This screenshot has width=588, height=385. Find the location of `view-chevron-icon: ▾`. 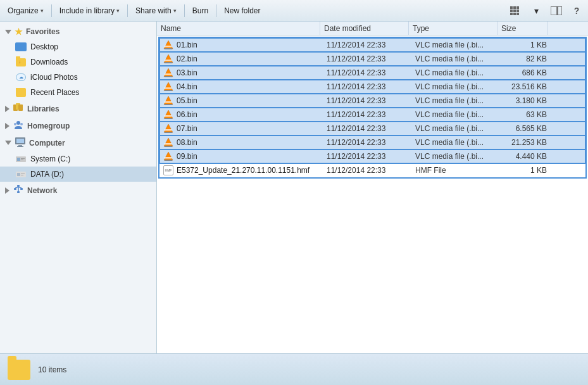

view-chevron-icon: ▾ is located at coordinates (537, 11).